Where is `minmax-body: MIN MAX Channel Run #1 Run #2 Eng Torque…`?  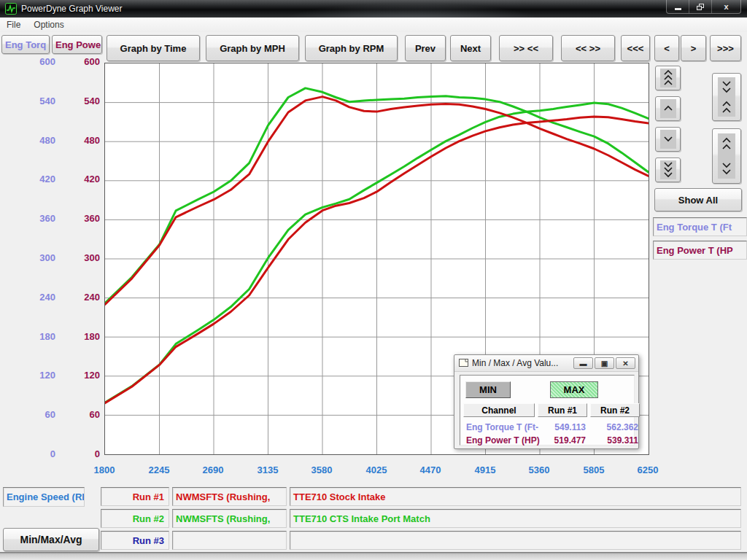
minmax-body: MIN MAX Channel Run #1 Run #2 Eng Torque… is located at coordinates (547, 410).